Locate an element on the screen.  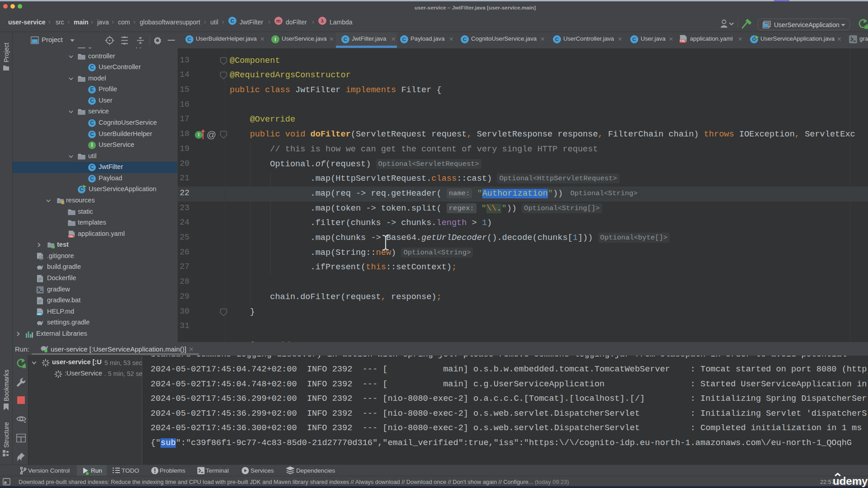
svg-text: udemy is located at coordinates (850, 481).